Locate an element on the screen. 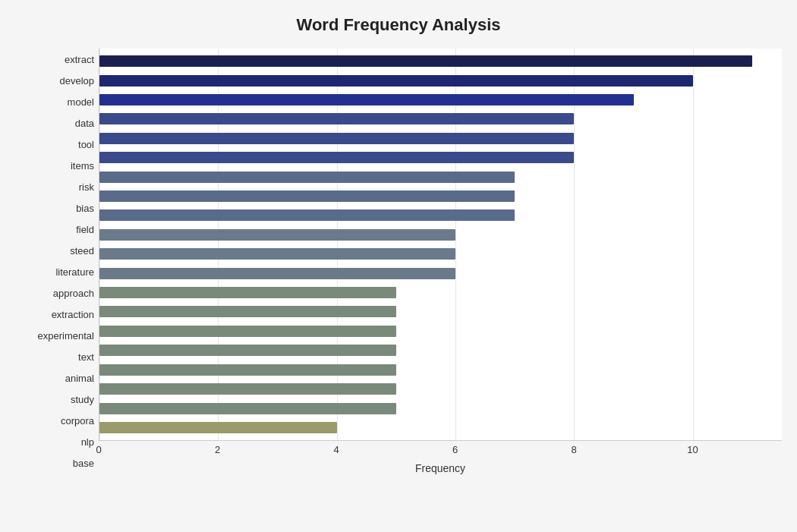  y-label: approach is located at coordinates (74, 293).